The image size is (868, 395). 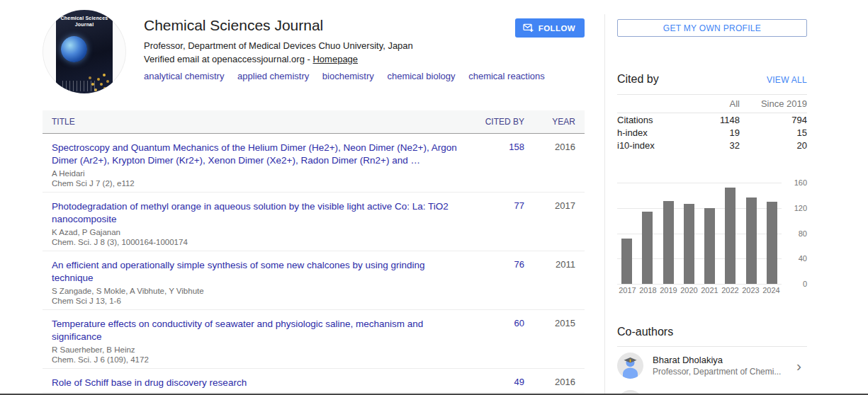 What do you see at coordinates (550, 122) in the screenshot?
I see `header-year-sort: YEAR` at bounding box center [550, 122].